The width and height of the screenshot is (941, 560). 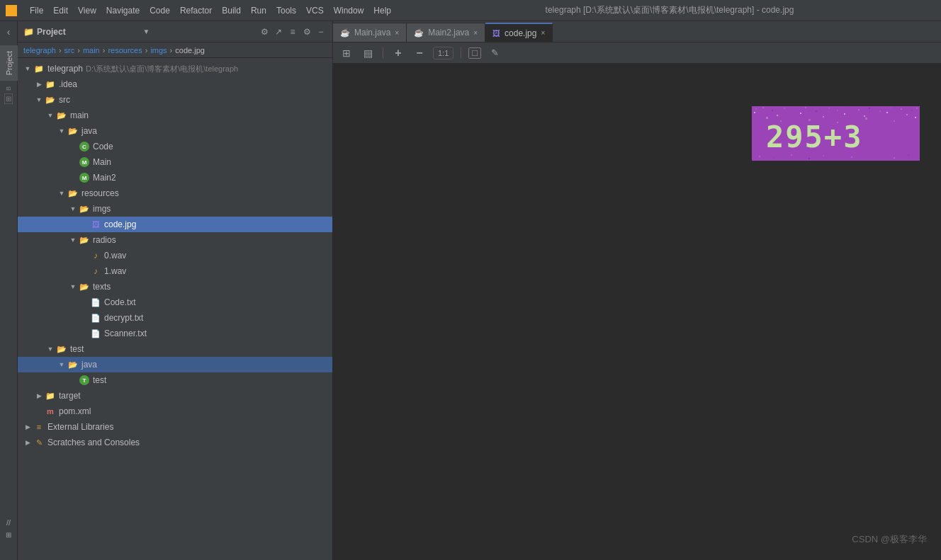 I want to click on menu-view: View, so click(x=87, y=11).